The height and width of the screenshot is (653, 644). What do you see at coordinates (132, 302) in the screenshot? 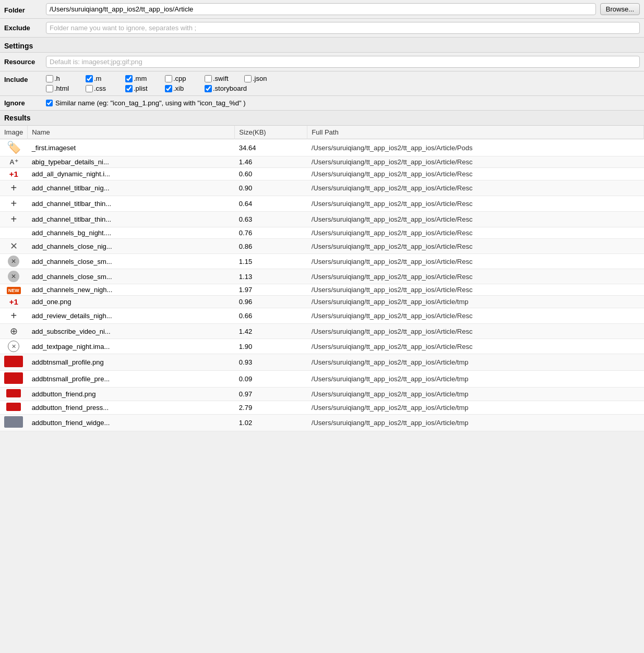
I see `name-cell: add_one.png` at bounding box center [132, 302].